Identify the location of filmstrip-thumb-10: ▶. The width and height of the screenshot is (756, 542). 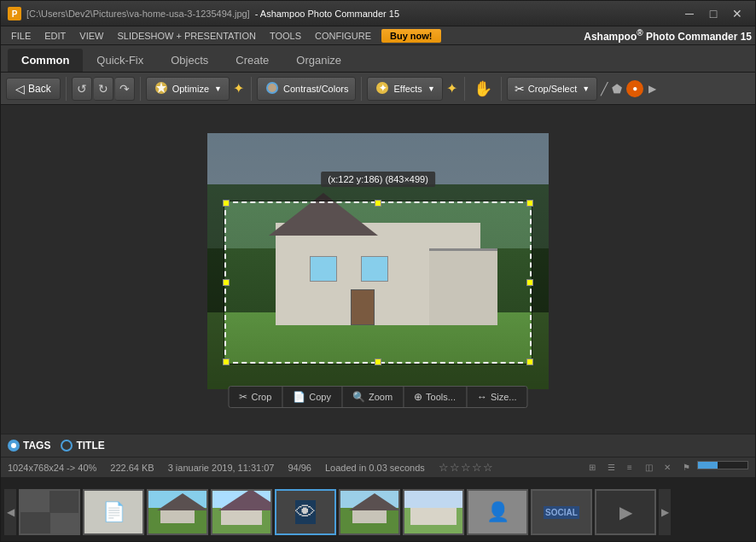
(625, 512).